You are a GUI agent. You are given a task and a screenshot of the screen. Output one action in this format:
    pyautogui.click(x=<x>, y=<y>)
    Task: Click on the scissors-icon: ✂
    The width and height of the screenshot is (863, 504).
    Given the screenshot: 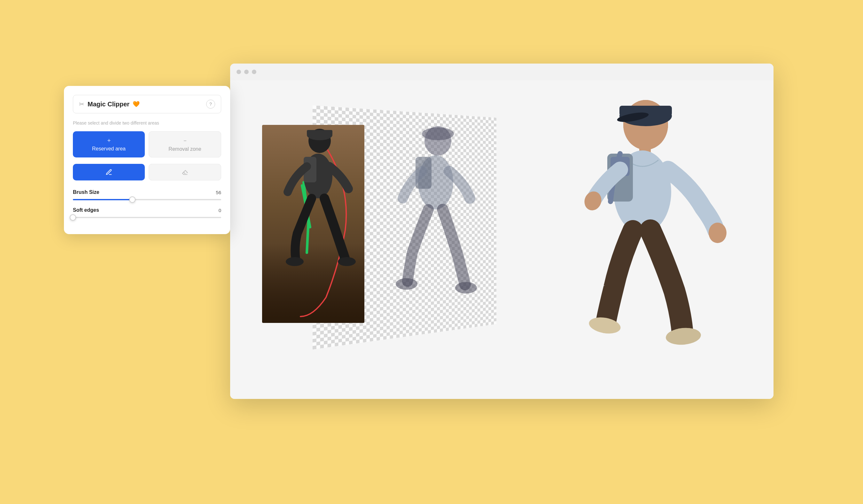 What is the action you would take?
    pyautogui.click(x=82, y=104)
    